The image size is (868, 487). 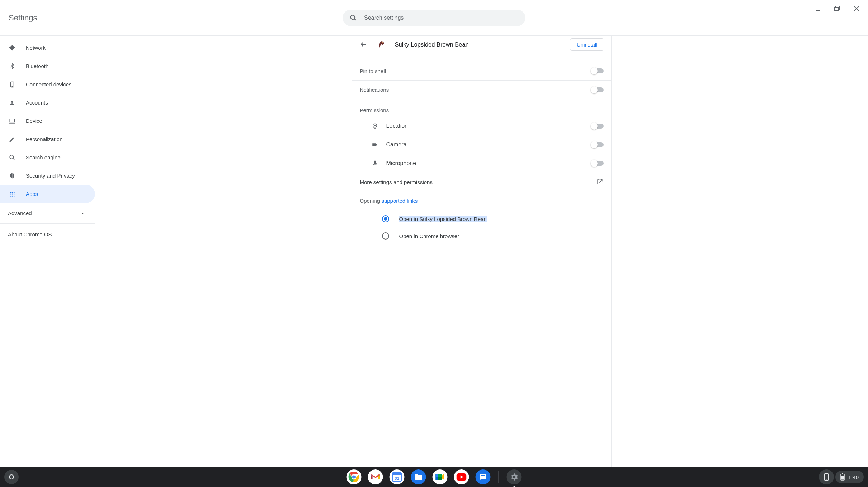 I want to click on shelf-app-meet, so click(x=440, y=477).